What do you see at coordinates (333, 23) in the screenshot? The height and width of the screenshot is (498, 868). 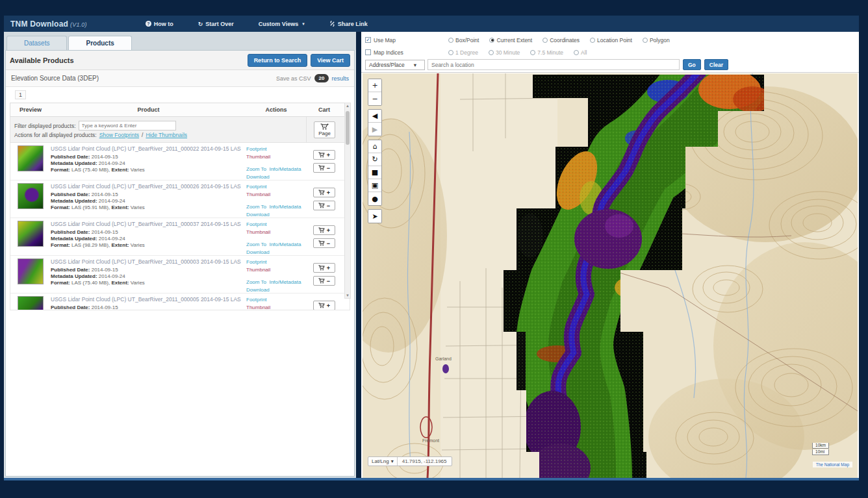 I see `link-icon` at bounding box center [333, 23].